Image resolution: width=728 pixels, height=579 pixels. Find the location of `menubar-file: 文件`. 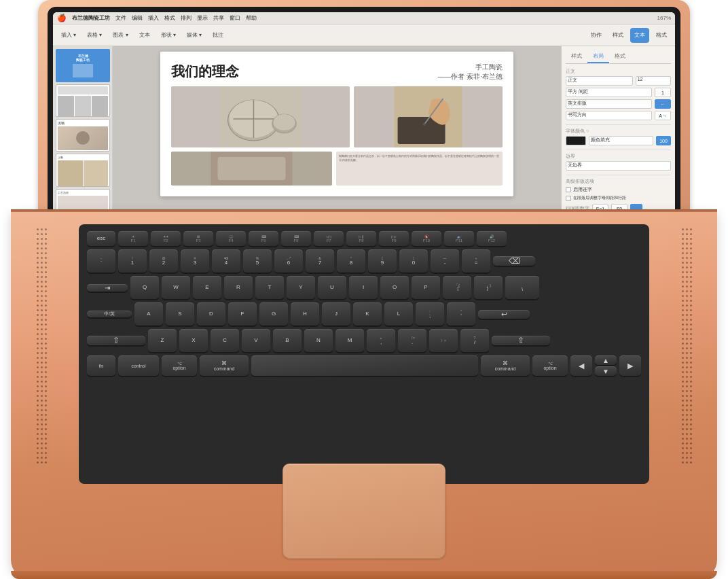

menubar-file: 文件 is located at coordinates (121, 18).